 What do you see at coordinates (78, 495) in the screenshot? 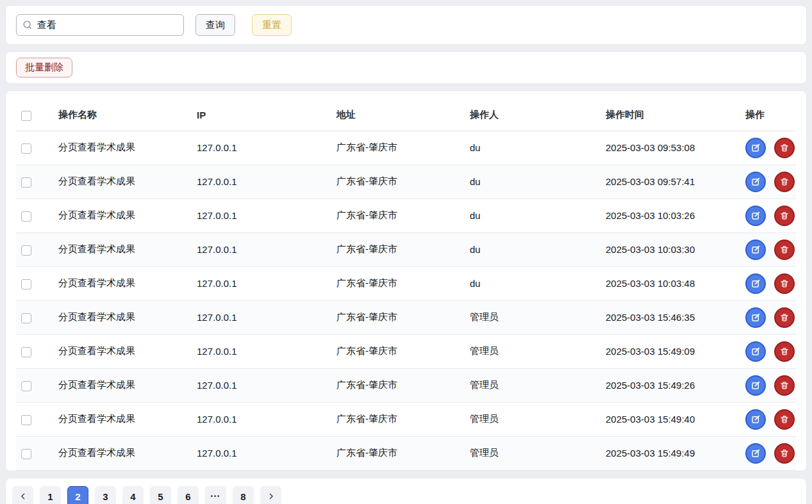
I see `pagination-page-2: 2` at bounding box center [78, 495].